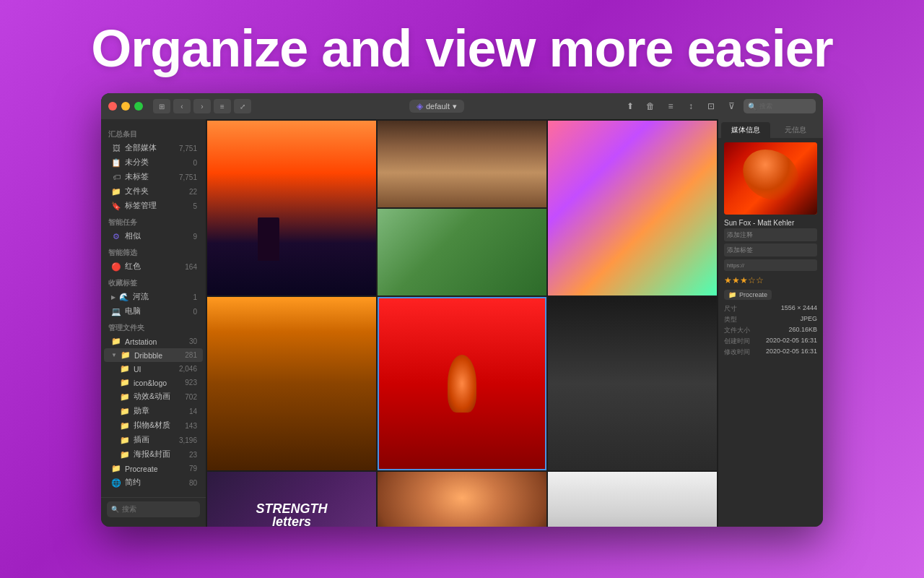 The image size is (924, 578). I want to click on tag-mgmt-count: 5, so click(190, 207).